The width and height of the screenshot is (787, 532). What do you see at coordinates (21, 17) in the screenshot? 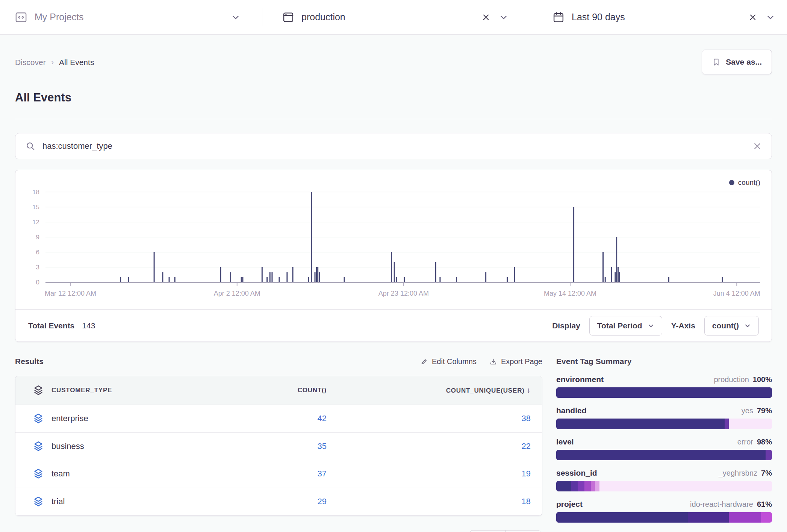
I see `projects-icon` at bounding box center [21, 17].